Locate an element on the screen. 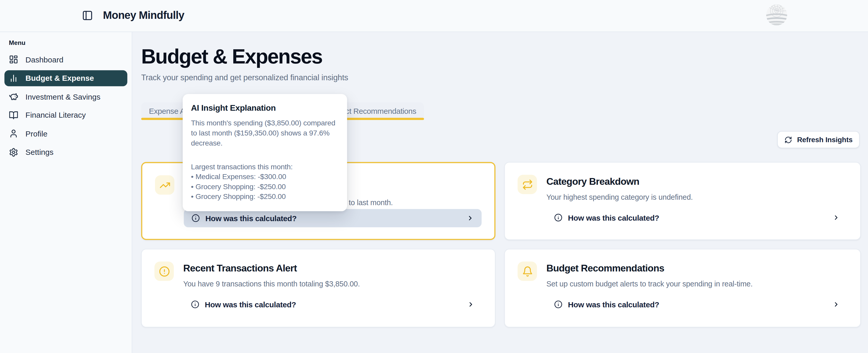 This screenshot has height=353, width=868. sidebar-item-profile: Profile is located at coordinates (66, 133).